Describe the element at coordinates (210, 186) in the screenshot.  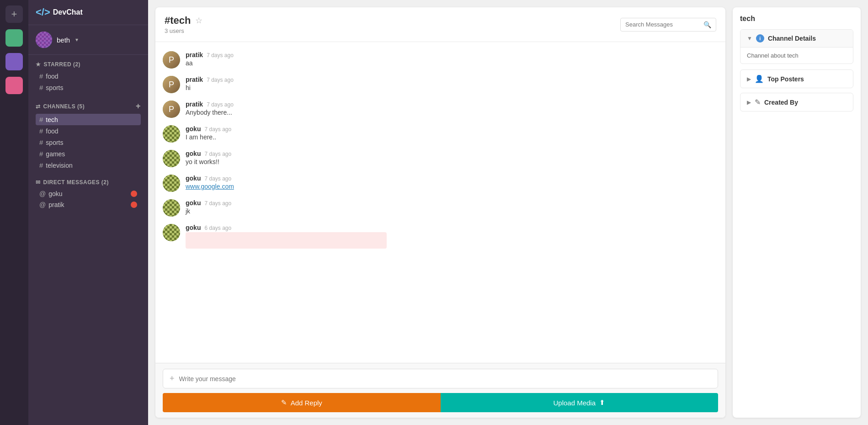
I see `message-link: www.google.com` at that location.